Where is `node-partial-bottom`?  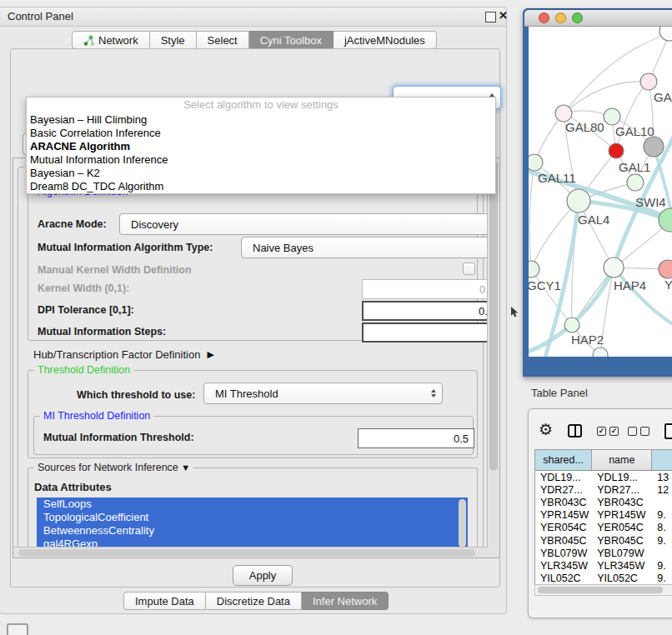
node-partial-bottom is located at coordinates (600, 352).